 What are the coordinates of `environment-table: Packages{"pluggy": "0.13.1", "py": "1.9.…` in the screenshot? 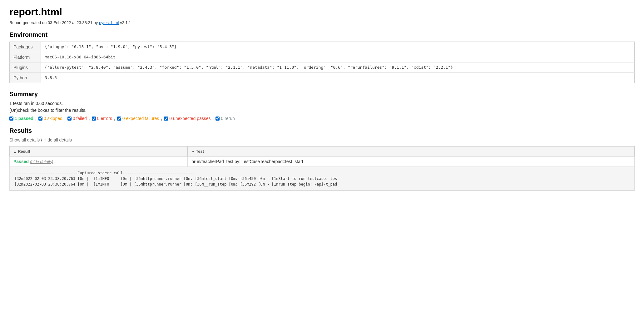 It's located at (322, 62).